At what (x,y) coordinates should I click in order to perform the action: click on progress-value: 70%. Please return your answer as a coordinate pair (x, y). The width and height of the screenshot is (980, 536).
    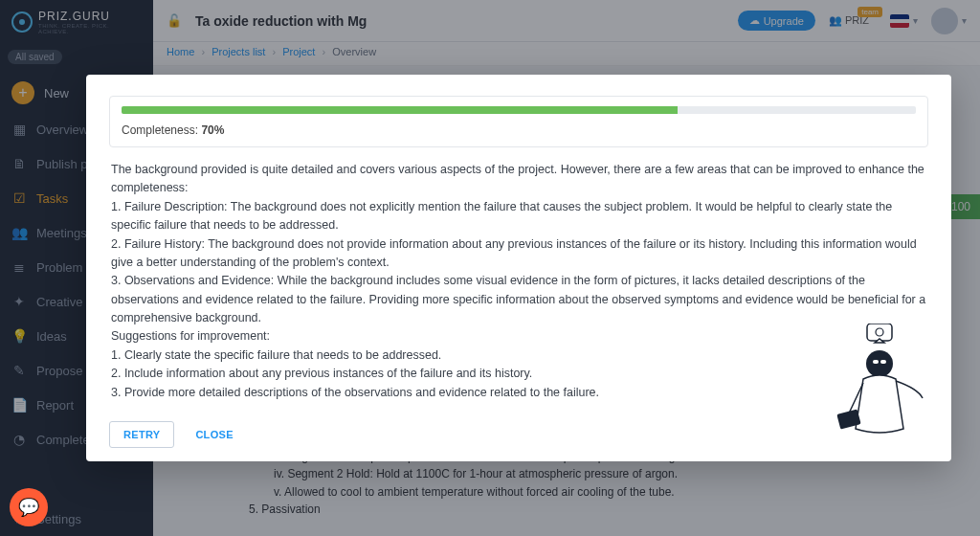
    Looking at the image, I should click on (212, 130).